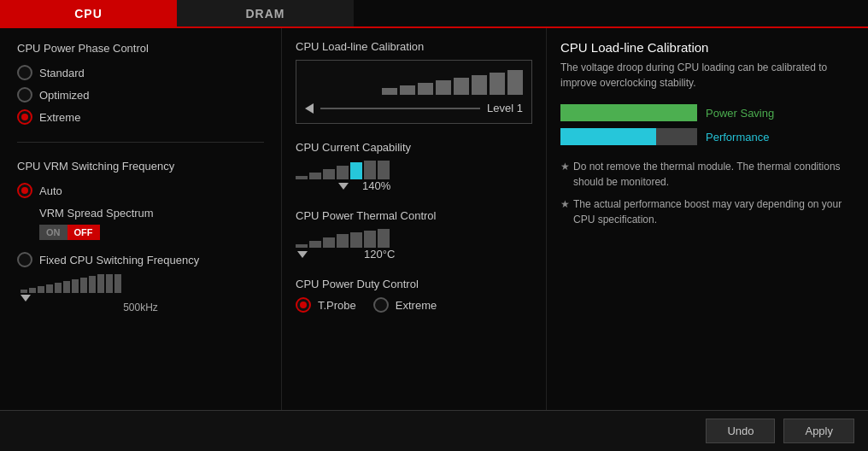  What do you see at coordinates (140, 190) in the screenshot?
I see `radio-auto: Auto` at bounding box center [140, 190].